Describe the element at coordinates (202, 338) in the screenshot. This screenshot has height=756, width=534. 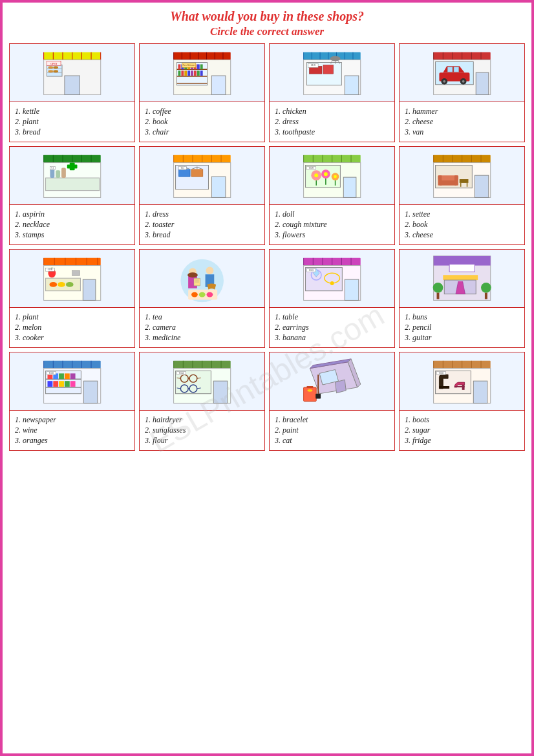
I see `answer-item-2-1-2: 3. medicine` at that location.